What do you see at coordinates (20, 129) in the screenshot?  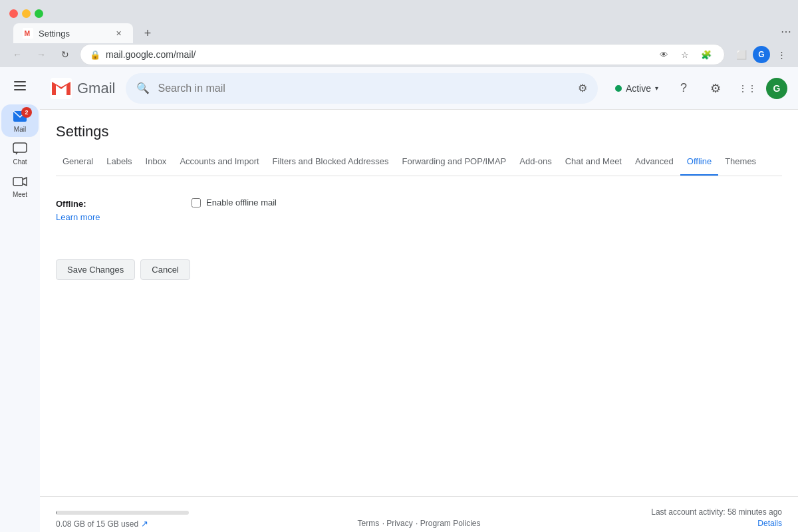 I see `sidebar-mail-label: Mail` at bounding box center [20, 129].